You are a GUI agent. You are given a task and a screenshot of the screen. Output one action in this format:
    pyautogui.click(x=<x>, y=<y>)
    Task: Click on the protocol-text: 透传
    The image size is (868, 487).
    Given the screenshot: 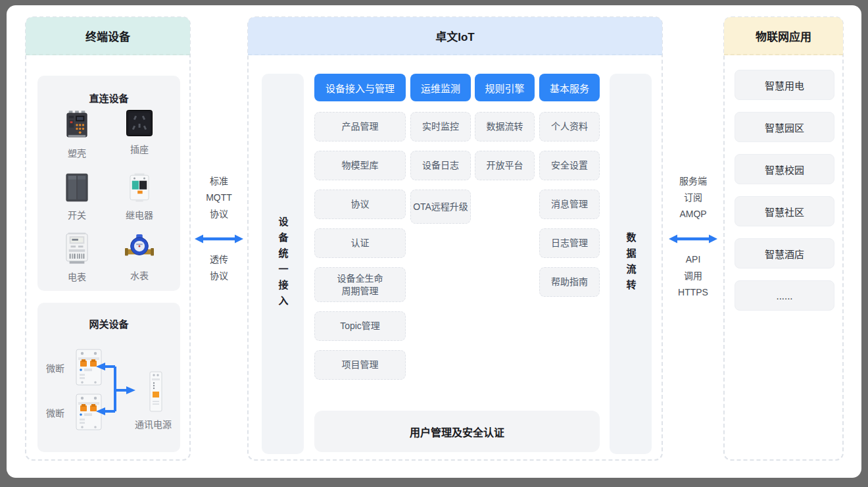 What is the action you would take?
    pyautogui.click(x=219, y=259)
    